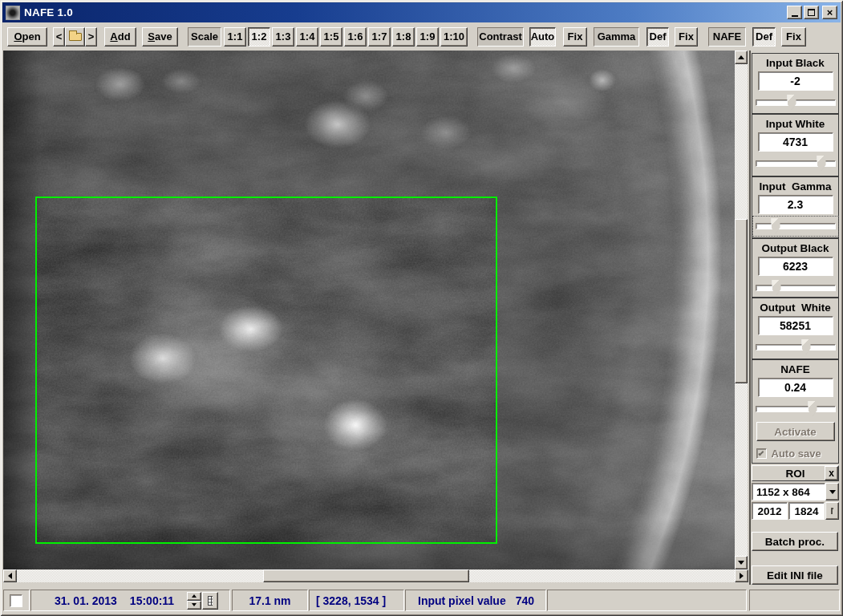 This screenshot has width=843, height=616. What do you see at coordinates (194, 597) in the screenshot?
I see `time-up-button` at bounding box center [194, 597].